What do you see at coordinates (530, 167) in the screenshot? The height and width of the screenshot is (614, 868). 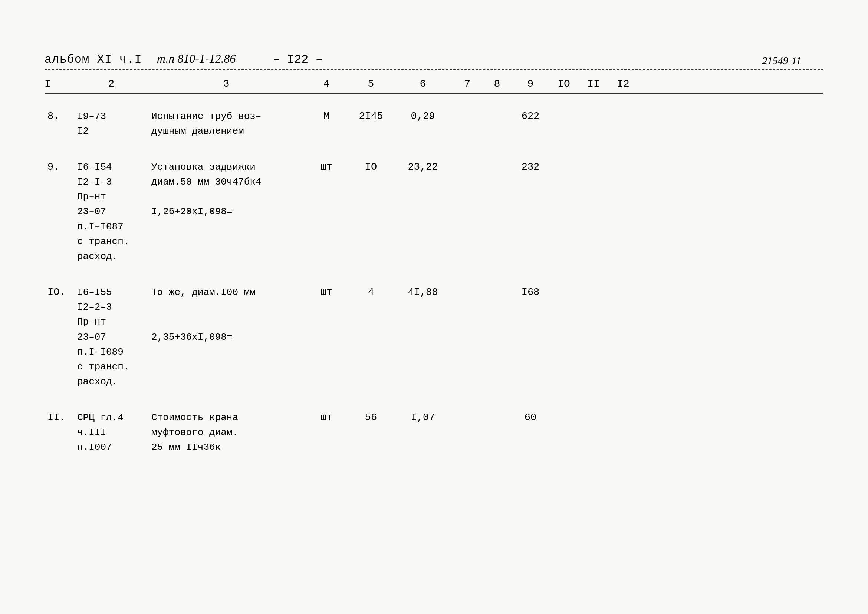 I see `row-9-total: 232` at bounding box center [530, 167].